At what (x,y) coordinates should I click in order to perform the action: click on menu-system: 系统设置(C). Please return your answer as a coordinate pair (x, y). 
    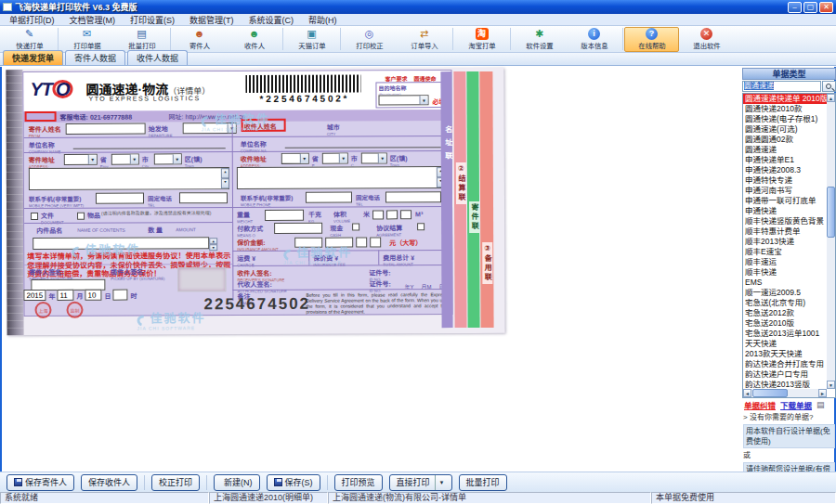
    Looking at the image, I should click on (271, 20).